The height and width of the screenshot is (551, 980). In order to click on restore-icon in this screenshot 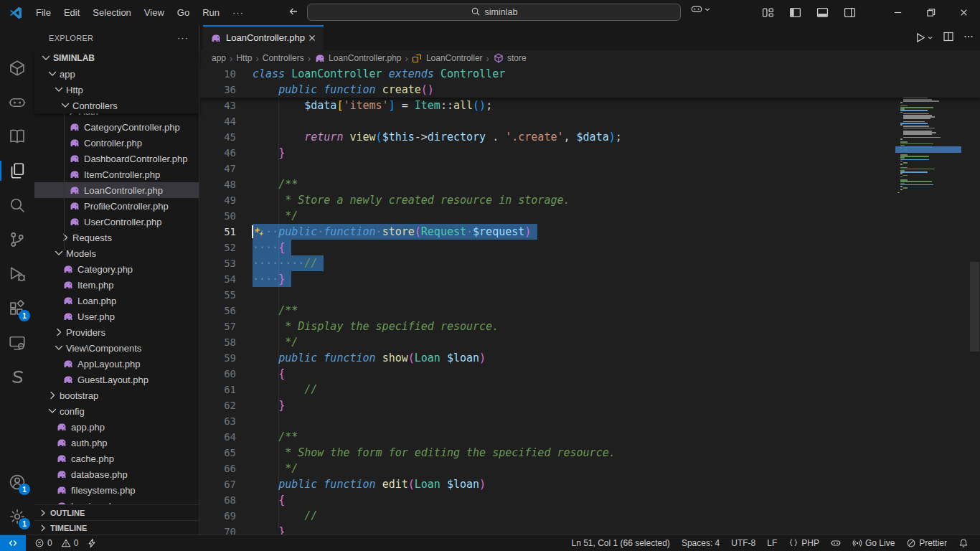, I will do `click(930, 13)`.